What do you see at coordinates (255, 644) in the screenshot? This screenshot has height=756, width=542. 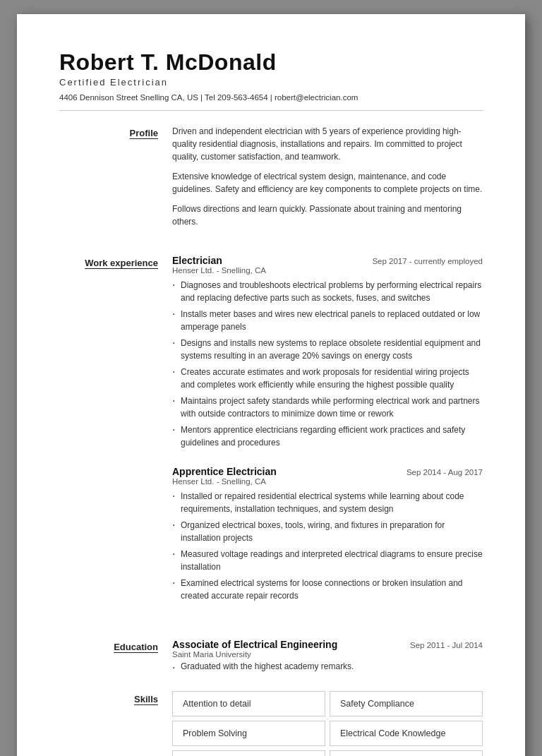 I see `edu-degree: Associate of Electrical Engineering` at bounding box center [255, 644].